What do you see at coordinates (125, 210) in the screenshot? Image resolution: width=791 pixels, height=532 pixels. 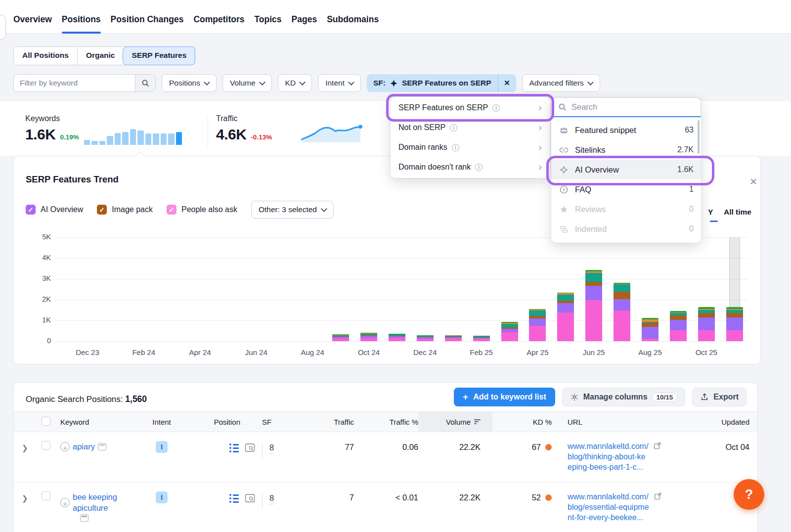 I see `legend-image-pack: ✓ Image pack` at bounding box center [125, 210].